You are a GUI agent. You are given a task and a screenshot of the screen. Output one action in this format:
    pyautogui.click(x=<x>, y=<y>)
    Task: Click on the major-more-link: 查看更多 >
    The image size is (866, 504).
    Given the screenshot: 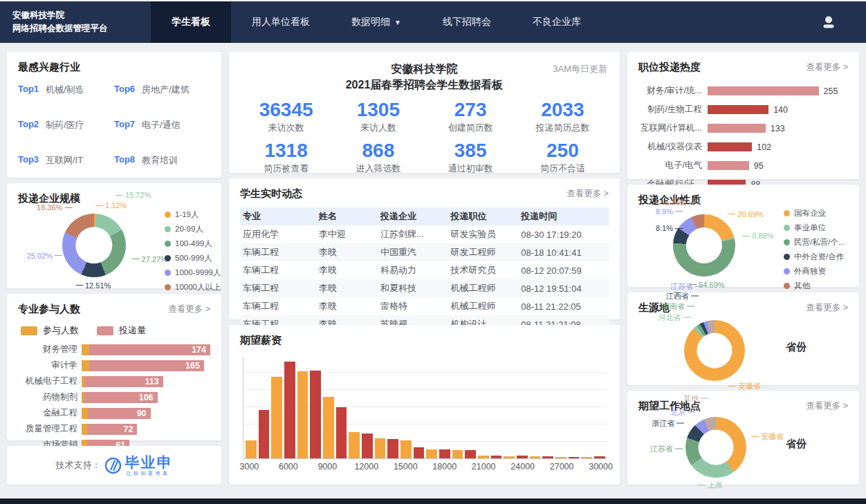 What is the action you would take?
    pyautogui.click(x=190, y=310)
    